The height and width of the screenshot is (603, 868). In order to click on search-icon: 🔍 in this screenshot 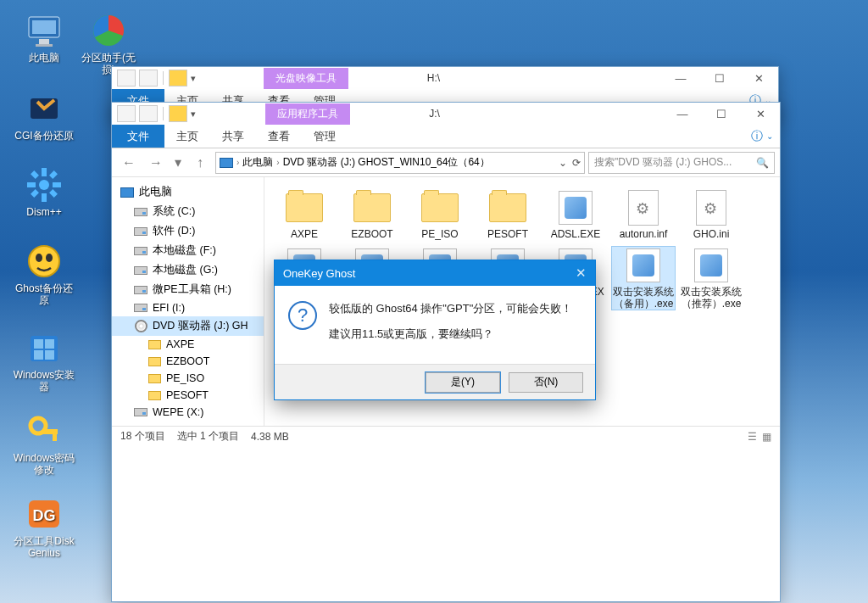, I will do `click(763, 163)`.